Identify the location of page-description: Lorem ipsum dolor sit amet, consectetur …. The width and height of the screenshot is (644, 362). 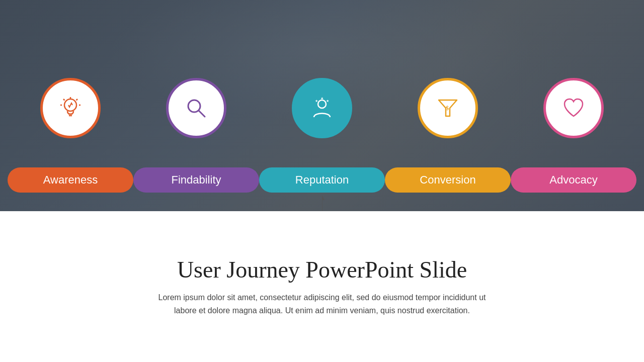
(322, 304).